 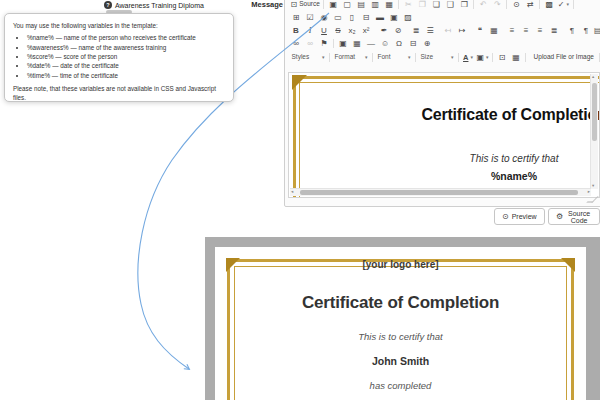 I want to click on undo-button: ↶, so click(x=484, y=5).